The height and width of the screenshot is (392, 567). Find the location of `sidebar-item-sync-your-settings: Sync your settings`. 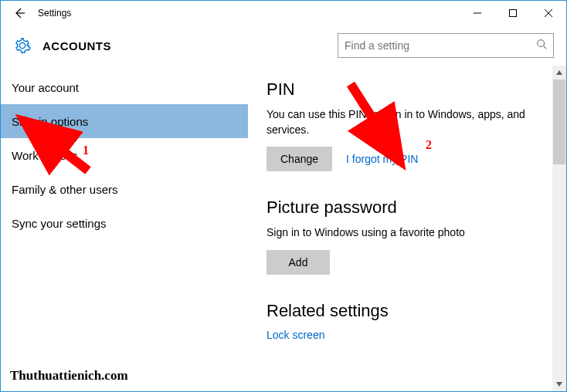

sidebar-item-sync-your-settings: Sync your settings is located at coordinates (124, 223).